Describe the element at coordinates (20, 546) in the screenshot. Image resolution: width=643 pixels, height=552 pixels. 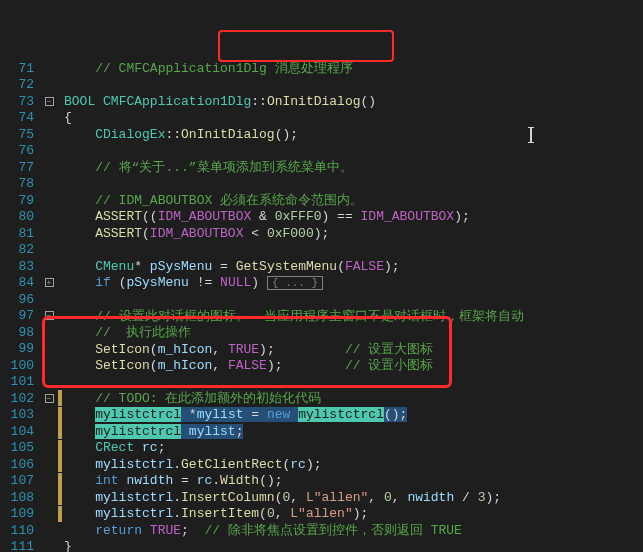
I see `line-number: 111` at that location.